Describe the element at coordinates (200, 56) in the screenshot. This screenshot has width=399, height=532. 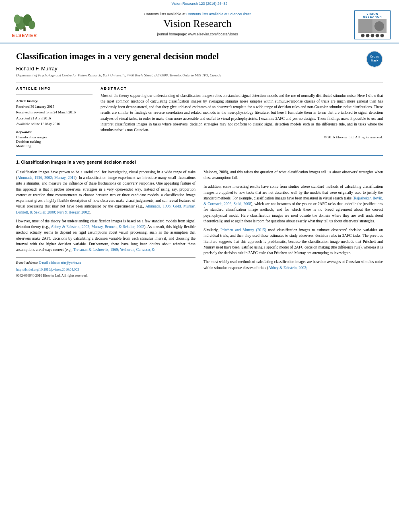
I see `article-title: Classification images in a very general …` at that location.